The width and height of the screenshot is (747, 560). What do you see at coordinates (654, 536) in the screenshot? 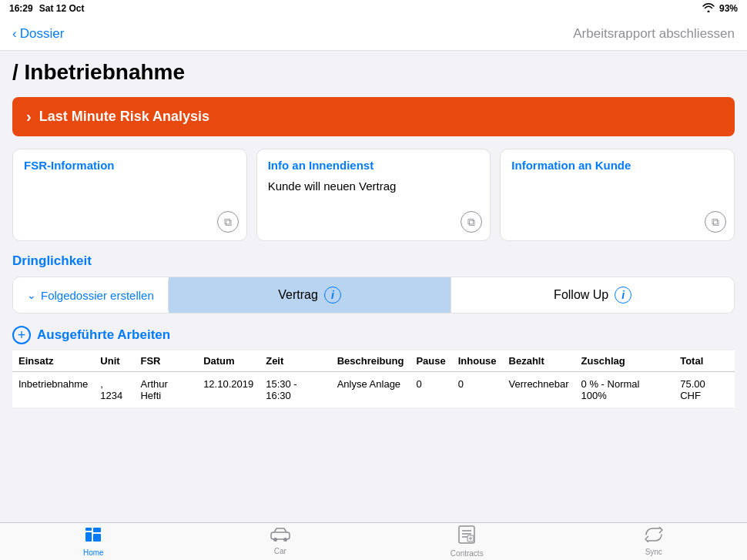
I see `sync-icon` at bounding box center [654, 536].